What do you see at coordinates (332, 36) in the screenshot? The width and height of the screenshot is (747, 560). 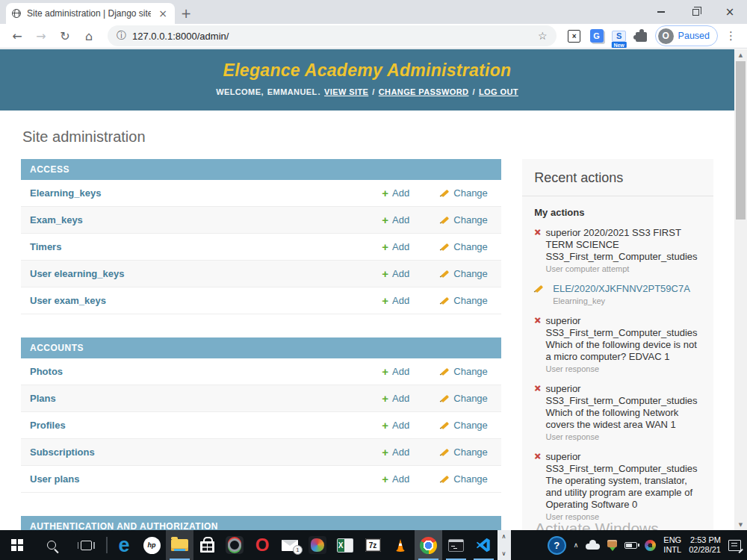 I see `address-bar: ⓘ 127.0.0.1:8000/admin/ ☆` at bounding box center [332, 36].